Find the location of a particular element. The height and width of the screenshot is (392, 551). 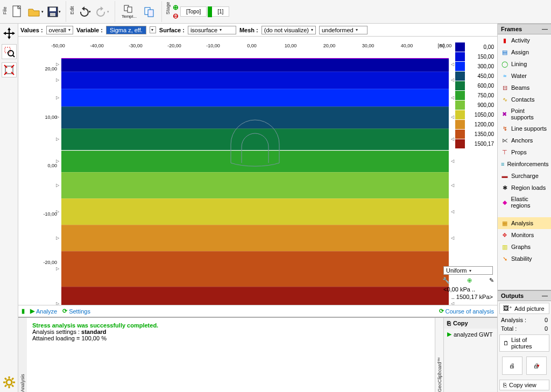

copy-column: ⎘Copy ▶analyzed GWT is located at coordinates (470, 355).